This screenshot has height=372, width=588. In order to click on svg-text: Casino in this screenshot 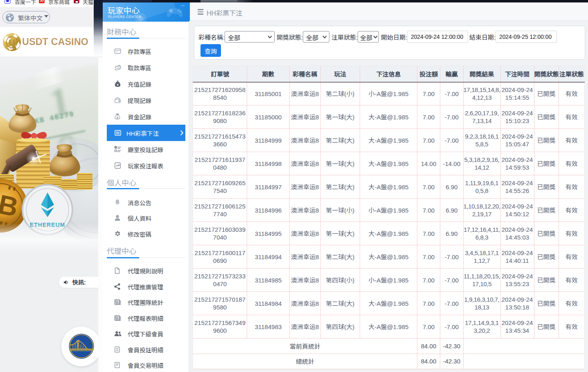, I will do `click(12, 48)`.